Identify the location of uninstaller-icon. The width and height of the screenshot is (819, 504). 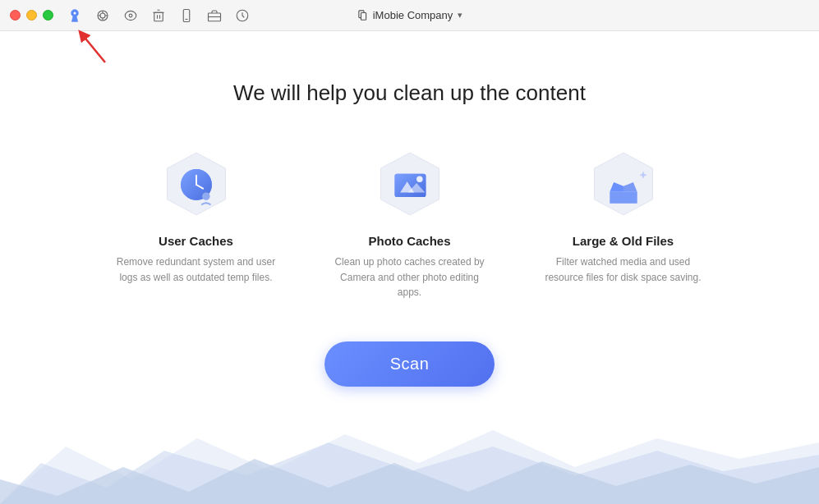
(159, 16).